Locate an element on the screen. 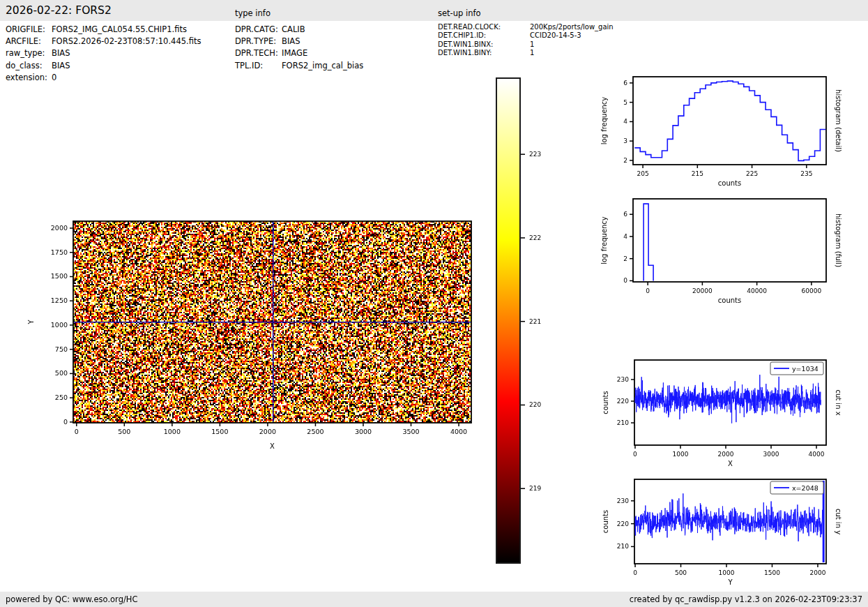 The image size is (868, 607). chip-id-row: DET.CHIP1.ID:CCID20-14-5-3 is located at coordinates (526, 36).